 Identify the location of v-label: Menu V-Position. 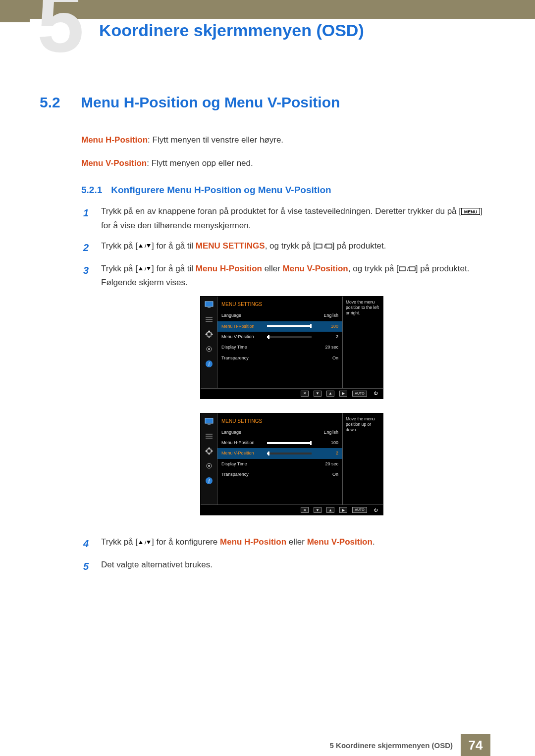
(114, 163).